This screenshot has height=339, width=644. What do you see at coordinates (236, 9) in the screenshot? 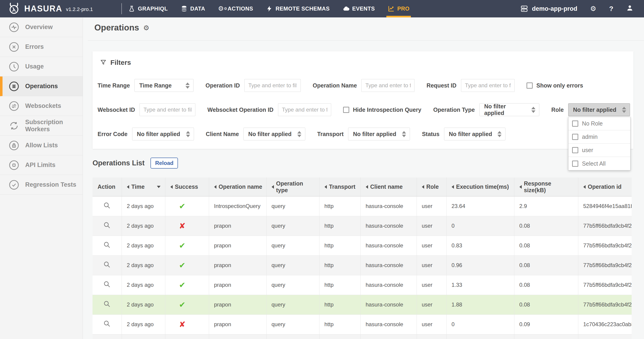
I see `nav-item-actions: ⚙⚙ ACTIONS` at bounding box center [236, 9].